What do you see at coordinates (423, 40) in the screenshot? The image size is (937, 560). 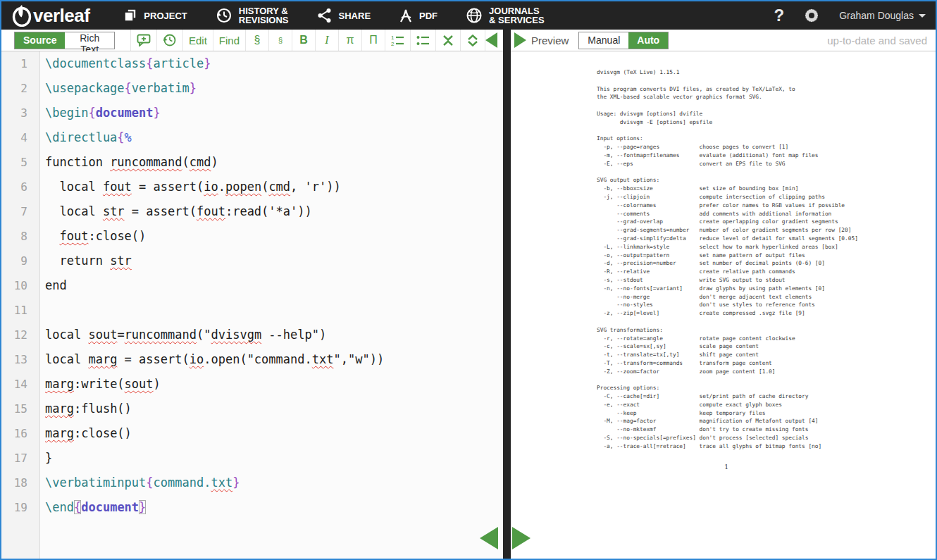 I see `bullet-list-button` at bounding box center [423, 40].